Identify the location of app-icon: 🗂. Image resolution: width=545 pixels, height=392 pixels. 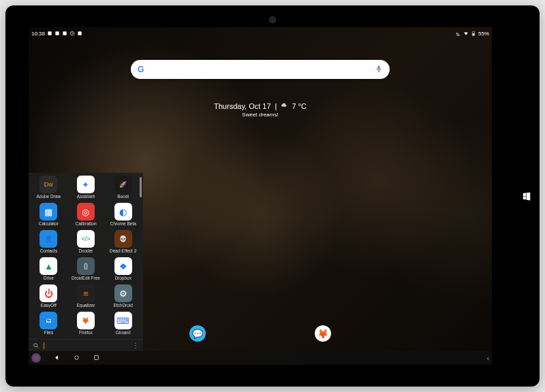
(48, 321).